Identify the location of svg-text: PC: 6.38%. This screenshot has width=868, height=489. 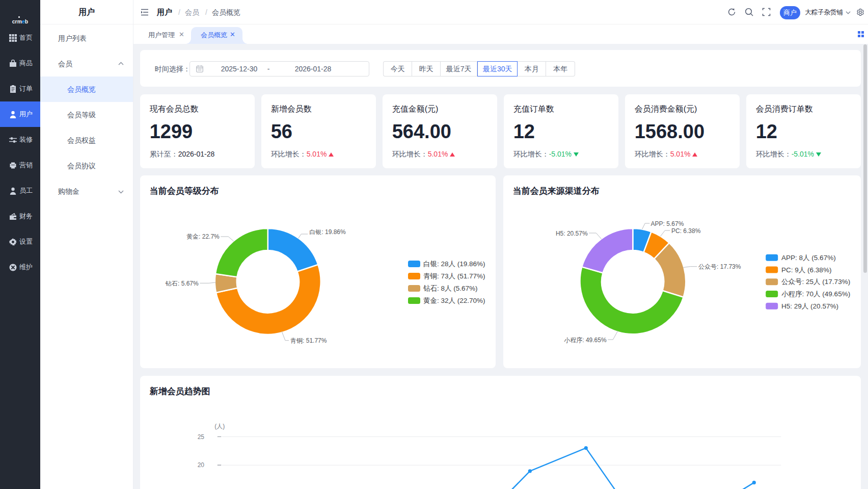
(686, 231).